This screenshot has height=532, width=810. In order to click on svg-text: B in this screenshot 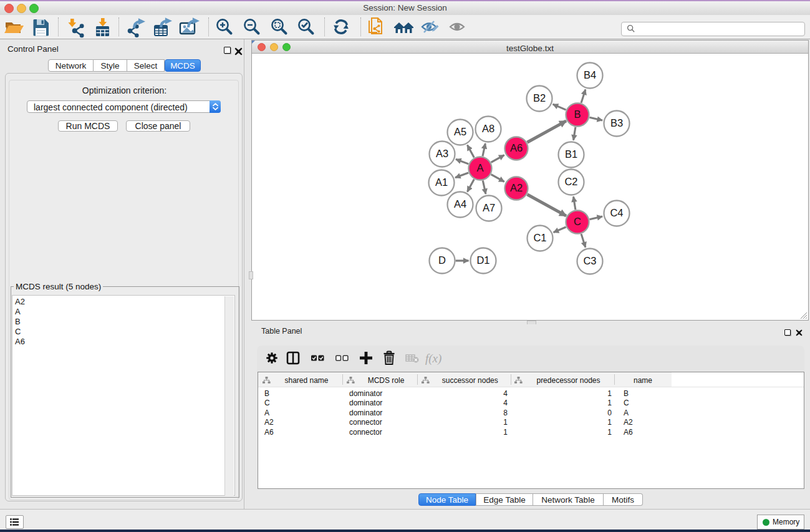, I will do `click(577, 114)`.